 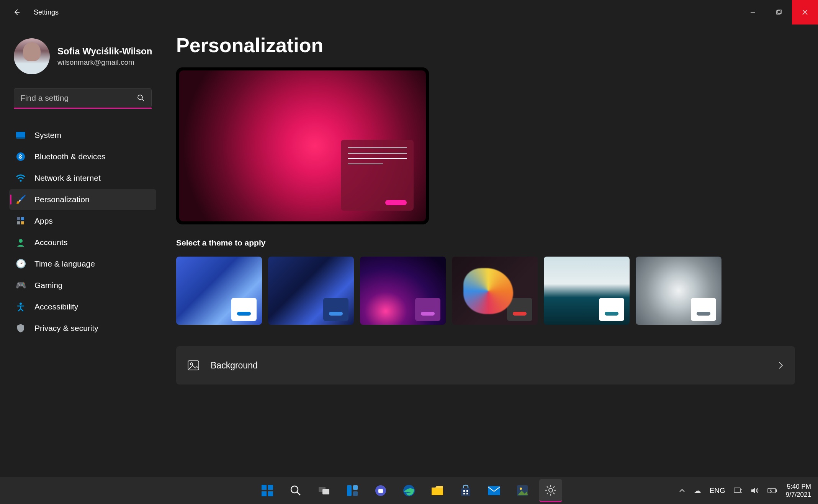 What do you see at coordinates (48, 135) in the screenshot?
I see `nav-label: System` at bounding box center [48, 135].